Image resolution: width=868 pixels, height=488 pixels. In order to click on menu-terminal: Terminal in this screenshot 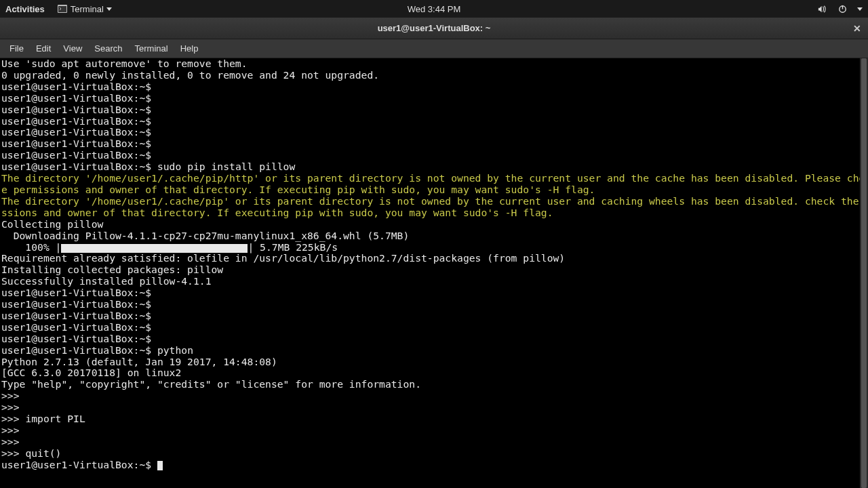, I will do `click(152, 49)`.